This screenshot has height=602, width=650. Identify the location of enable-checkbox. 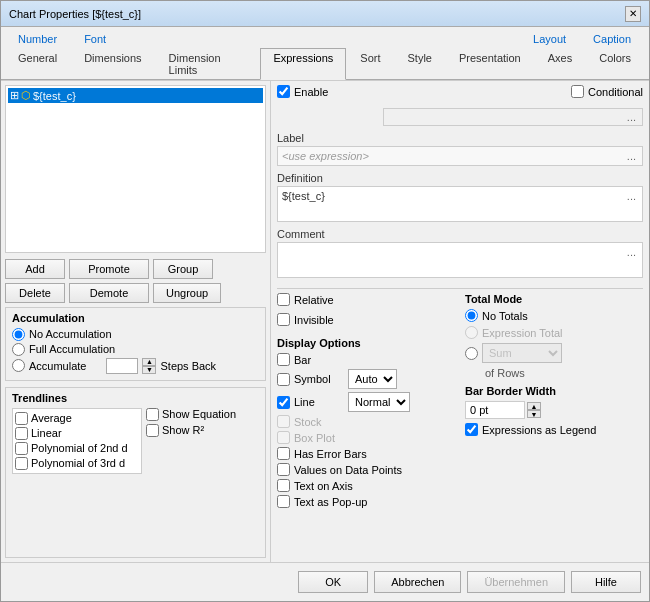
(284, 92).